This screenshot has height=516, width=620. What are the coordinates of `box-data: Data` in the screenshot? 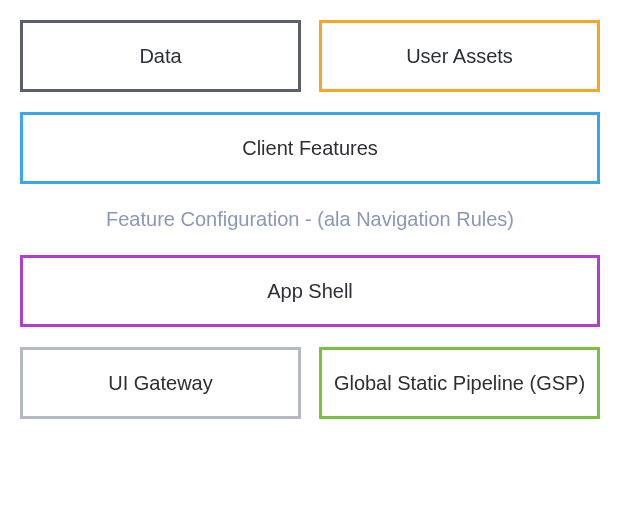 It's located at (160, 56).